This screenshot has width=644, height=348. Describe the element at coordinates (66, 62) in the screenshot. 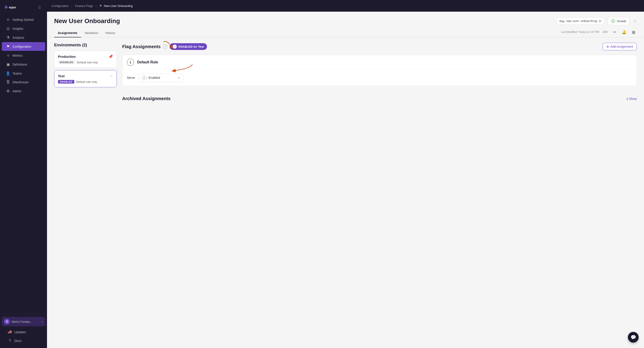

I see `status-badge-disabled: DISABLED` at that location.